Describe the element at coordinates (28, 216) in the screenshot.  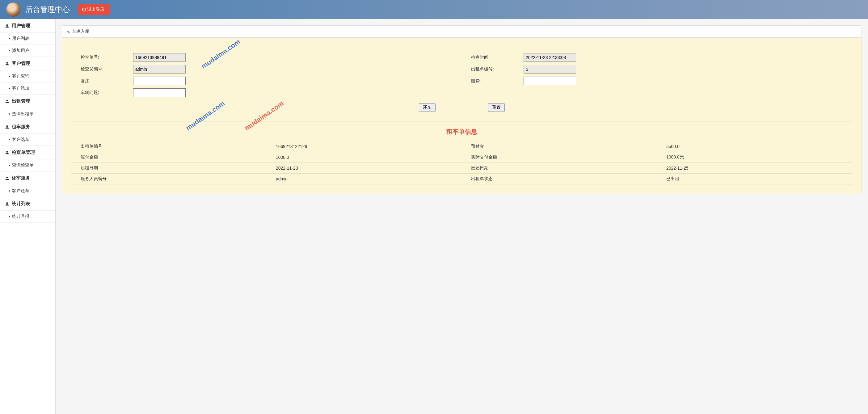
I see `sidebar: 用户管理用户列表添加用户客户管理客户查询客户添加出租管理查询出租单租车服务客户选…` at that location.